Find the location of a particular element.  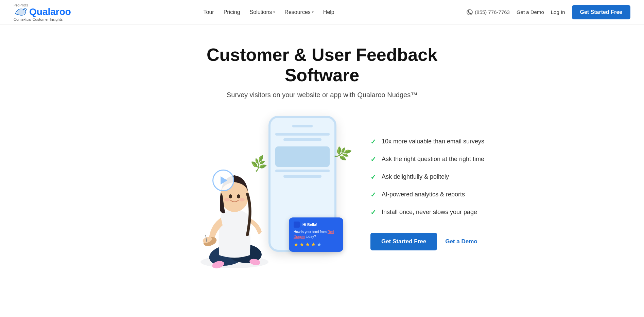

navbar: ProProfs Qualaroo Contextual Customer In… is located at coordinates (322, 12).